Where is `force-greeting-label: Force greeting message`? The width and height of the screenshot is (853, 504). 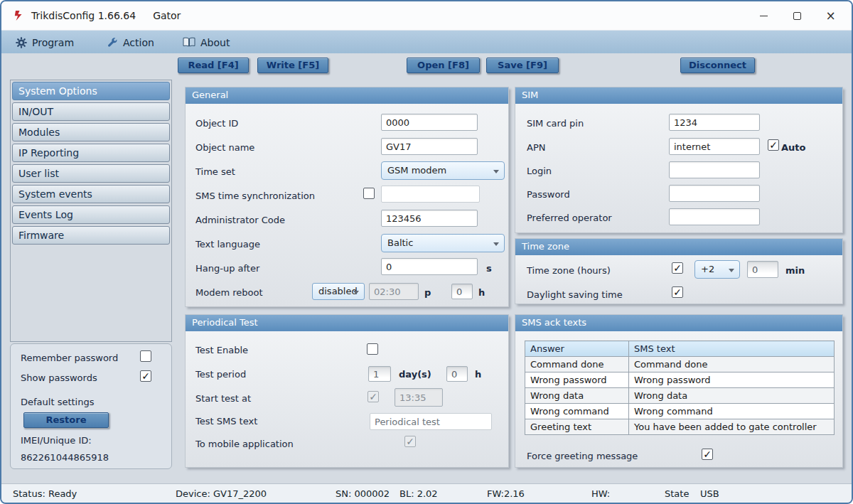
force-greeting-label: Force greeting message is located at coordinates (582, 456).